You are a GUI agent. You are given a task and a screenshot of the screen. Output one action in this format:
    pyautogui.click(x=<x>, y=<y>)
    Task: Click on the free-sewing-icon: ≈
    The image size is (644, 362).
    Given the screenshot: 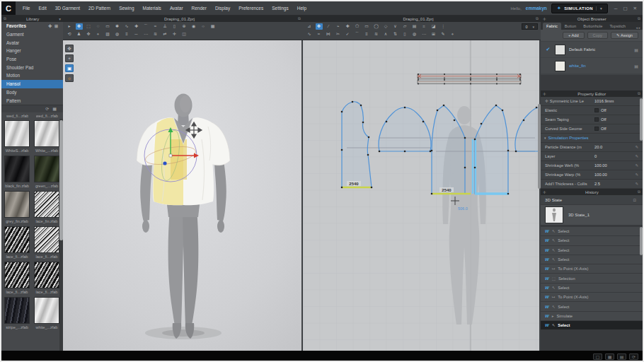 What is the action you would take?
    pyautogui.click(x=319, y=34)
    